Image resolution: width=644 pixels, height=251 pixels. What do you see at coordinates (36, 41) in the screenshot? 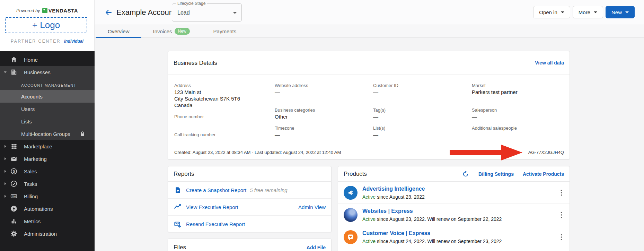
I see `partner-center-label: PARTNER CENTER` at bounding box center [36, 41].